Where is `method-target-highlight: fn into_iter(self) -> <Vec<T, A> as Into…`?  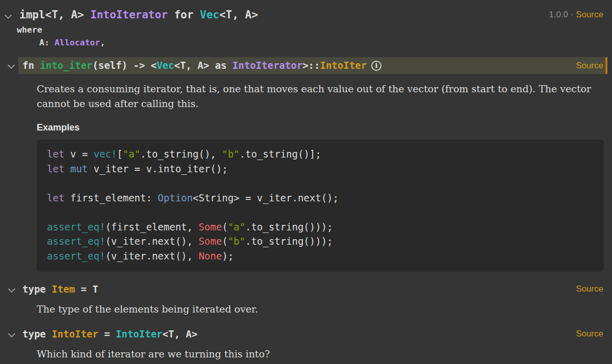 method-target-highlight: fn into_iter(self) -> <Vec<T, A> as Into… is located at coordinates (313, 65).